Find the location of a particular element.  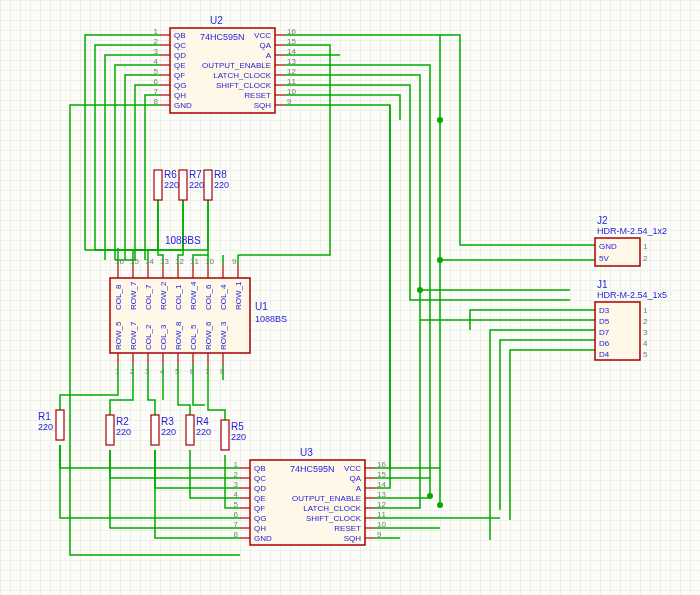

svg-text: COL_3 is located at coordinates (164, 337).